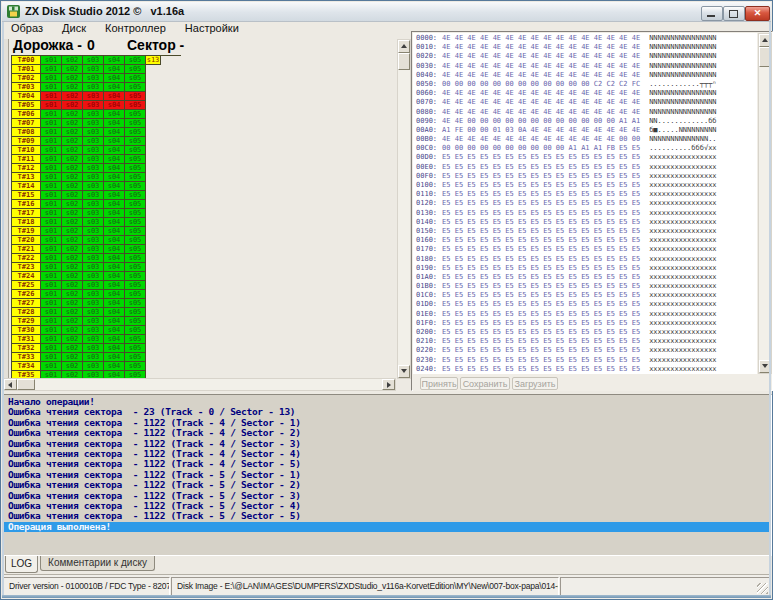 The image size is (773, 600). Describe the element at coordinates (762, 588) in the screenshot. I see `resize-grip-icon` at that location.